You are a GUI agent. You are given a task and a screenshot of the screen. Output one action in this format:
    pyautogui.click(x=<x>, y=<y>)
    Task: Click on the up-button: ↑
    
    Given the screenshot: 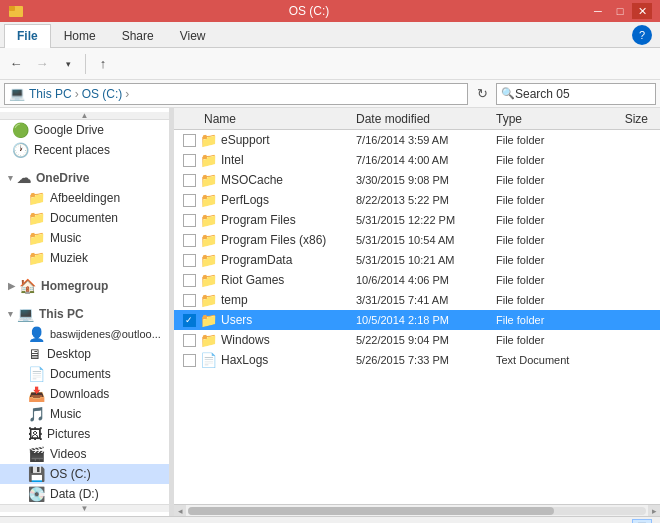 What is the action you would take?
    pyautogui.click(x=103, y=64)
    